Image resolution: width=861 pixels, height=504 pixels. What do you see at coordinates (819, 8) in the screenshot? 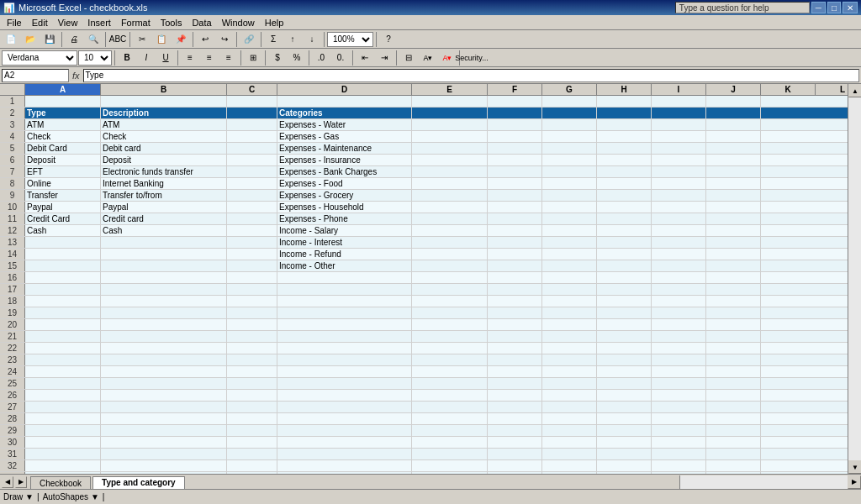
I see `minimize-button: ─` at bounding box center [819, 8].